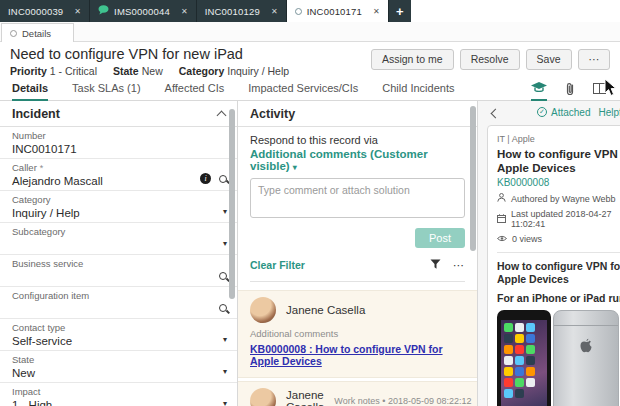 This screenshot has height=406, width=620. Describe the element at coordinates (412, 60) in the screenshot. I see `assign-to-me-button: Assign to me` at that location.